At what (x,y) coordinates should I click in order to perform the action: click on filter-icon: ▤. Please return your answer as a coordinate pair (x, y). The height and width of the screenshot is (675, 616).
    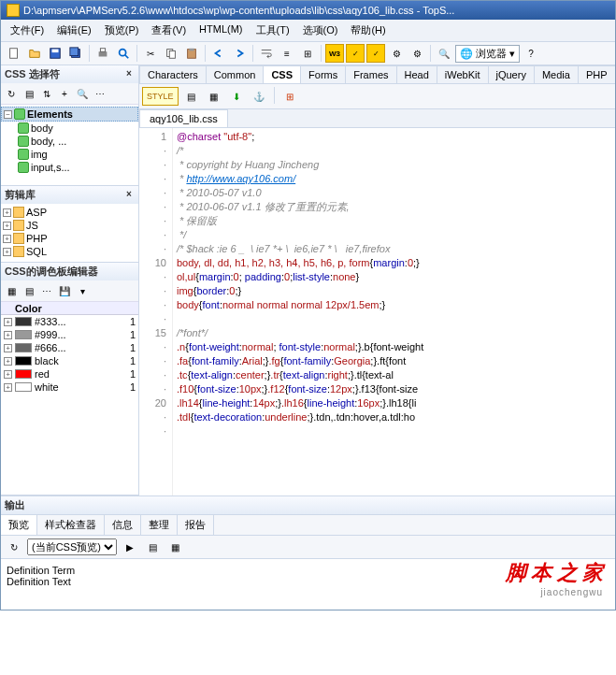
    Looking at the image, I should click on (29, 93).